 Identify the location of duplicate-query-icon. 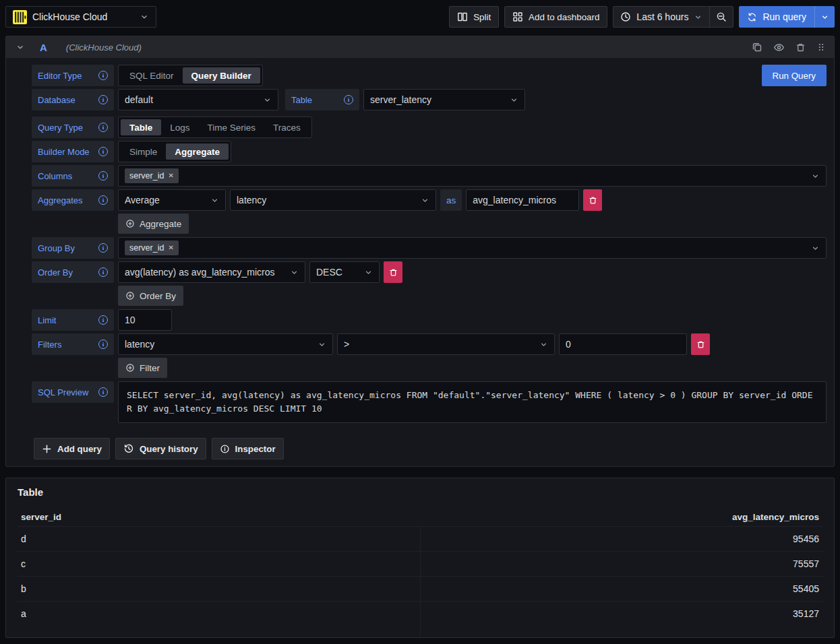
(757, 47).